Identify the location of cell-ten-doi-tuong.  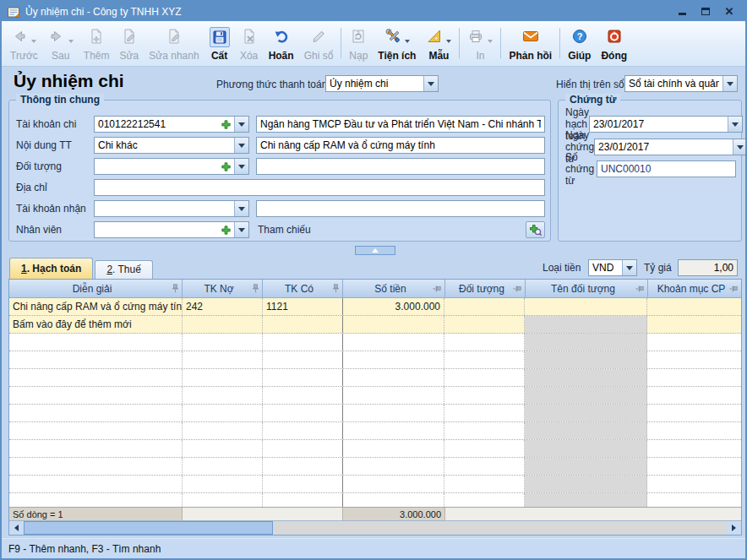
(586, 307).